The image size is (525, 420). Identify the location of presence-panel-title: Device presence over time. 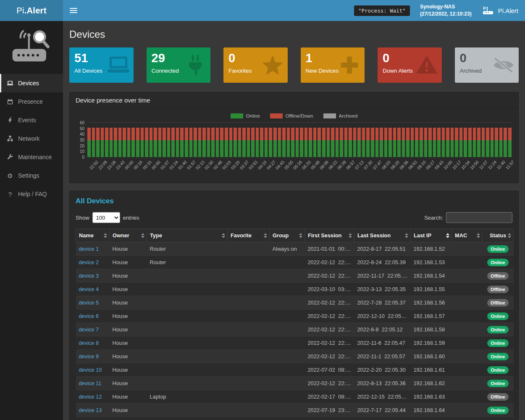
(294, 100).